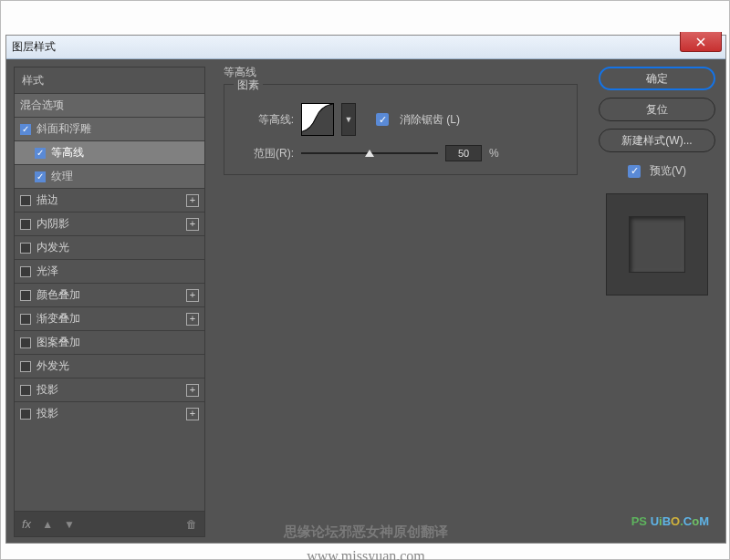  What do you see at coordinates (34, 47) in the screenshot?
I see `window-title: 图层样式` at bounding box center [34, 47].